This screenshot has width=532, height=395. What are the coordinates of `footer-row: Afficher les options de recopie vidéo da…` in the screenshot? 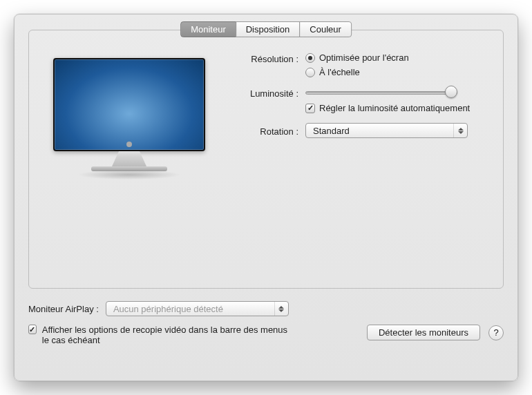 It's located at (266, 335).